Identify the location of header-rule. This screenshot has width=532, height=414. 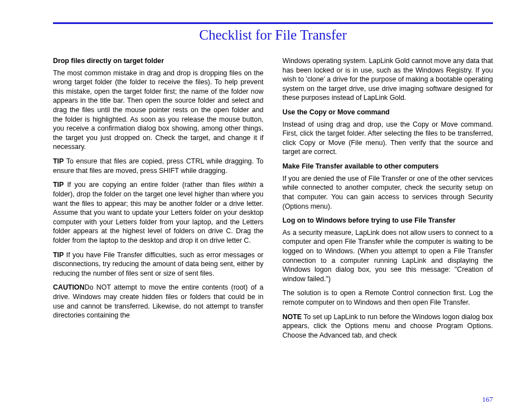
(273, 23).